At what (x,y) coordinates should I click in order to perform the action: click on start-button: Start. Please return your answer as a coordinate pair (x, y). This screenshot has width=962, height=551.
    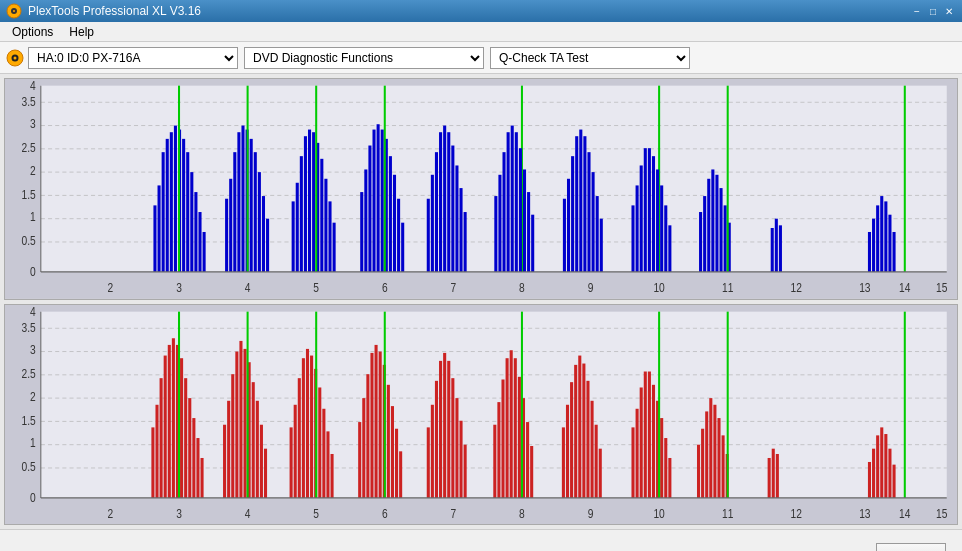
    Looking at the image, I should click on (911, 548).